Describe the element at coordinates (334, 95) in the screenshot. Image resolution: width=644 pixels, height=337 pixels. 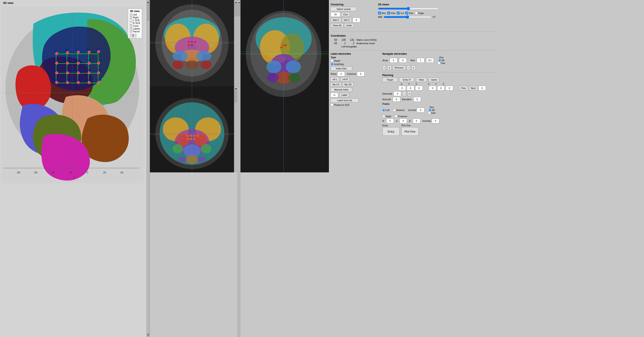
I see `g-input` at that location.